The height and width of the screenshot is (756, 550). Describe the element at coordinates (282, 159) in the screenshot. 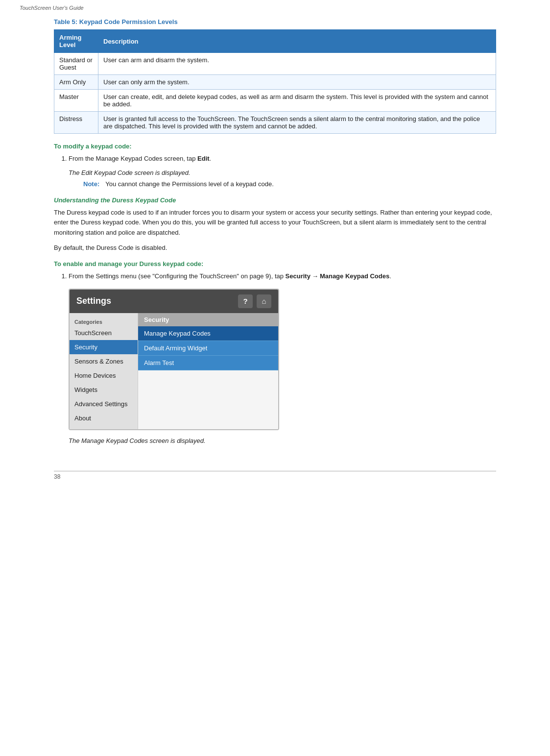

I see `modify-step1: From the Manage Keypad Codes screen, tap…` at that location.